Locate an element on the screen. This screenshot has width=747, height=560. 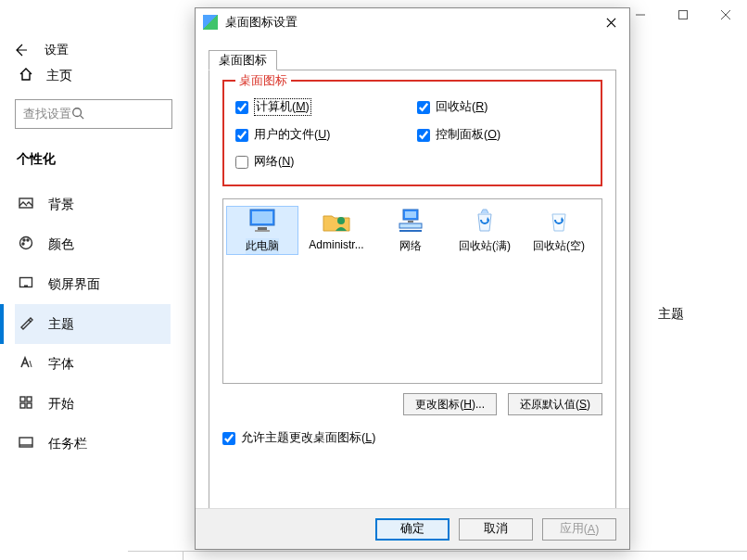
checkbox-userfiles: 用户的文件(U) is located at coordinates (322, 135).